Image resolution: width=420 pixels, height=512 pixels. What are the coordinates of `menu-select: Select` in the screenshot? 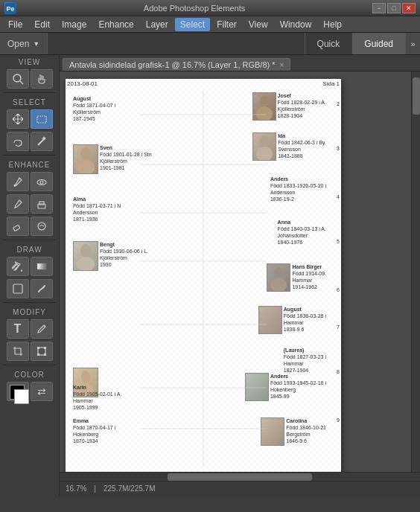 It's located at (192, 25).